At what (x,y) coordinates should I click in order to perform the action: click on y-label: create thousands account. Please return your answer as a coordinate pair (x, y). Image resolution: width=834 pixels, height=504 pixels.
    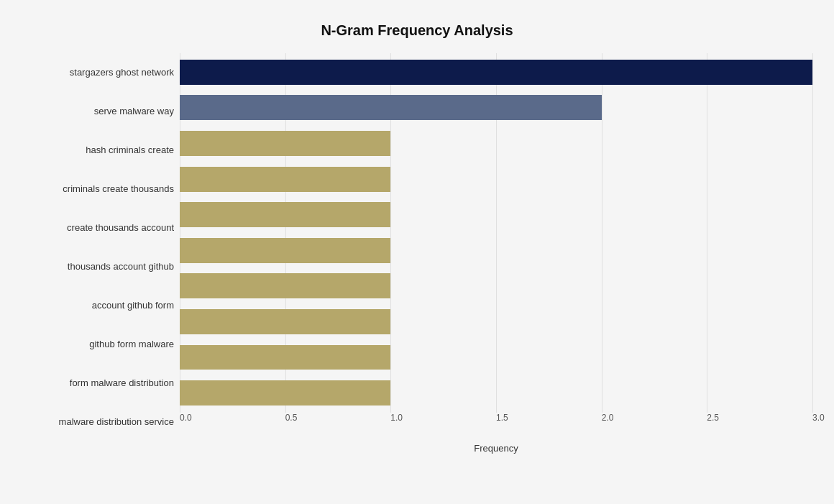
    Looking at the image, I should click on (98, 228).